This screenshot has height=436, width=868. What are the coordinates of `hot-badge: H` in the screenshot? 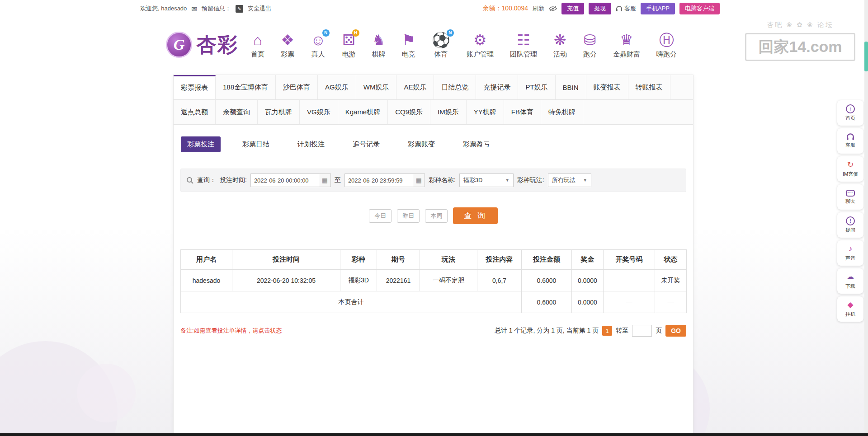 It's located at (356, 33).